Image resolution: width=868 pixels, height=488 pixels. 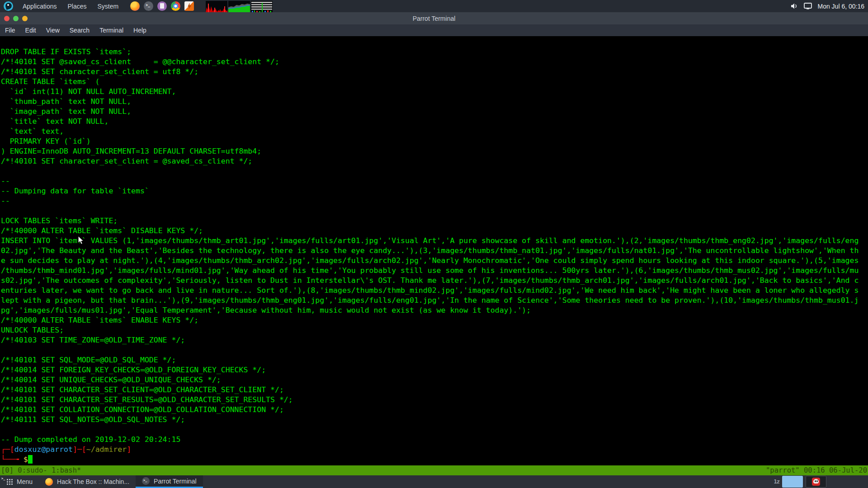 What do you see at coordinates (434, 380) in the screenshot?
I see `terminal-line: /*!40014 SET UNIQUE_CHECKS=@OLD_UNIQUE_C…` at bounding box center [434, 380].